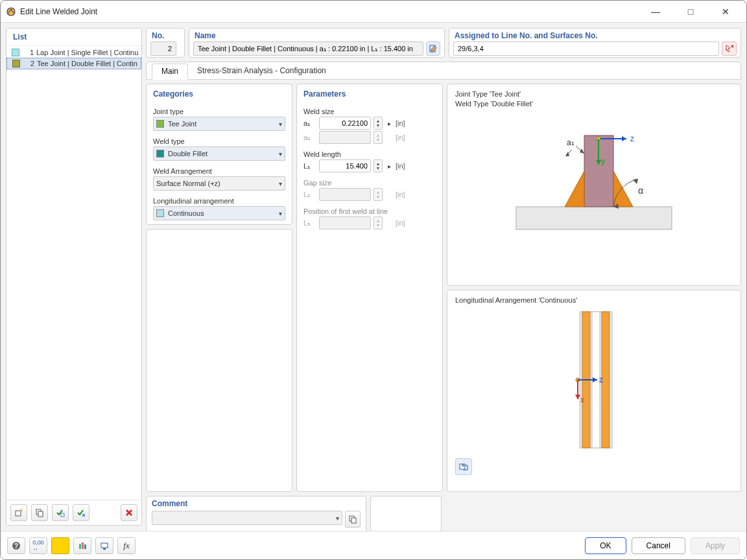  I want to click on joint-type-value: Tee Joint, so click(182, 124).